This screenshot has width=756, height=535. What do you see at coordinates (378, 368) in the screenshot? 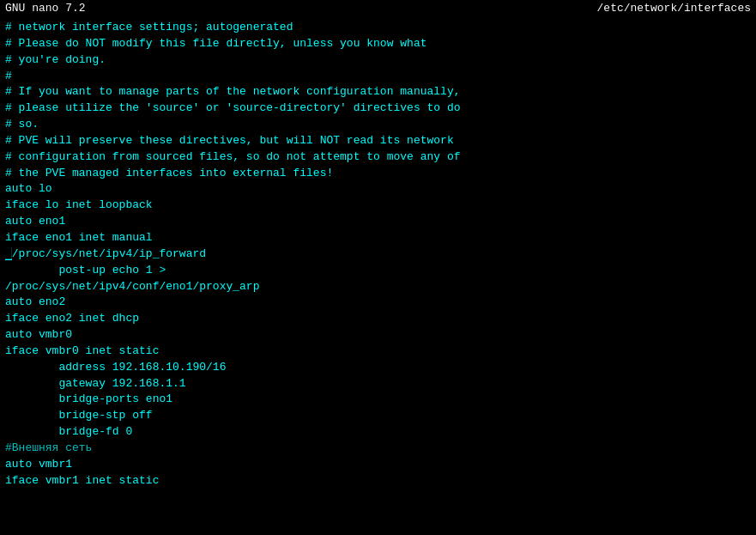
I see `editor-line: address 192.168.10.190/16` at bounding box center [378, 368].